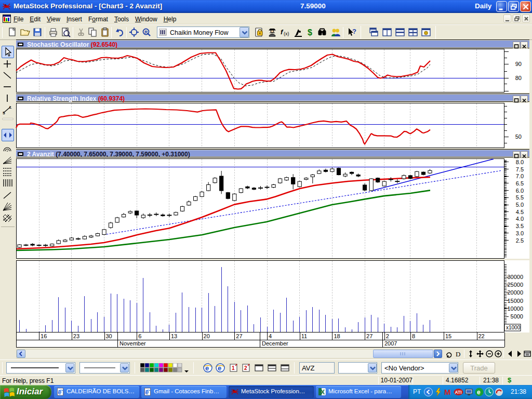 The height and width of the screenshot is (399, 532). I want to click on svg-text: 15, so click(448, 336).